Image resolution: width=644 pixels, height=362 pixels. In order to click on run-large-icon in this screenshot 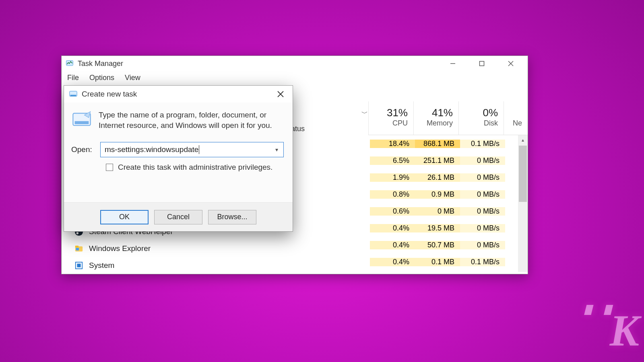, I will do `click(82, 120)`.